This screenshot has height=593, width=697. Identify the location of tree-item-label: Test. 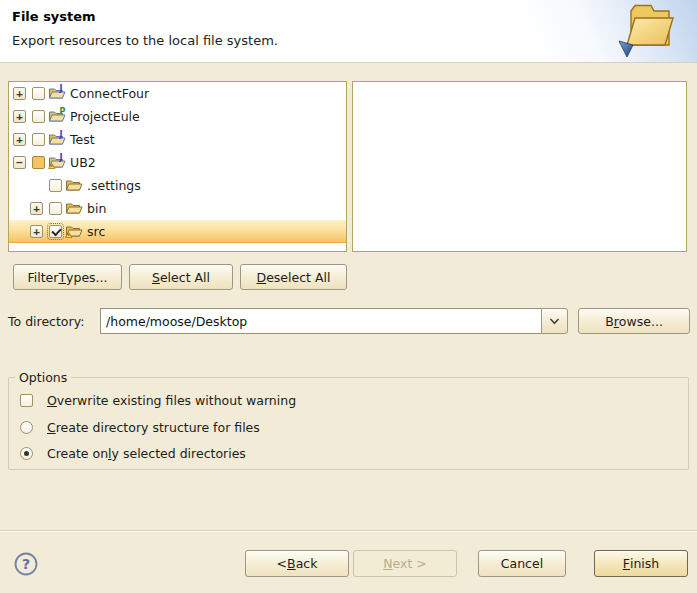
(82, 140).